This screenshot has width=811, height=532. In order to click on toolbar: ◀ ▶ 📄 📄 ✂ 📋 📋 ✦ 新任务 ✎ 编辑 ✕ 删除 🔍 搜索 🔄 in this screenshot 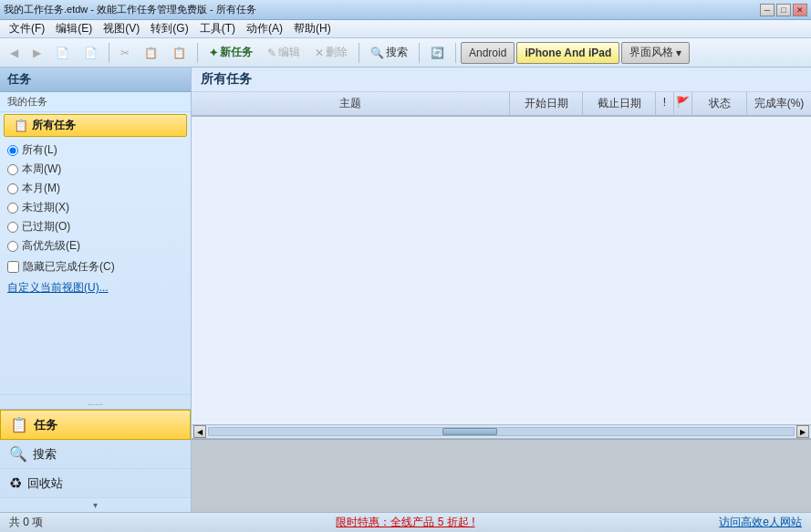, I will do `click(405, 53)`.